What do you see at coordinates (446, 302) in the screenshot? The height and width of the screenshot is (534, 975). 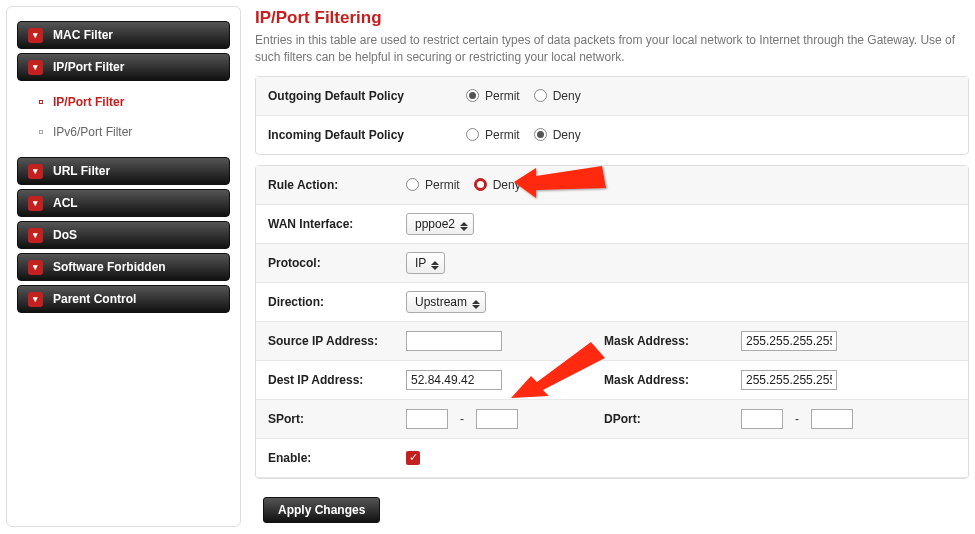 I see `direction-select: Upstream` at bounding box center [446, 302].